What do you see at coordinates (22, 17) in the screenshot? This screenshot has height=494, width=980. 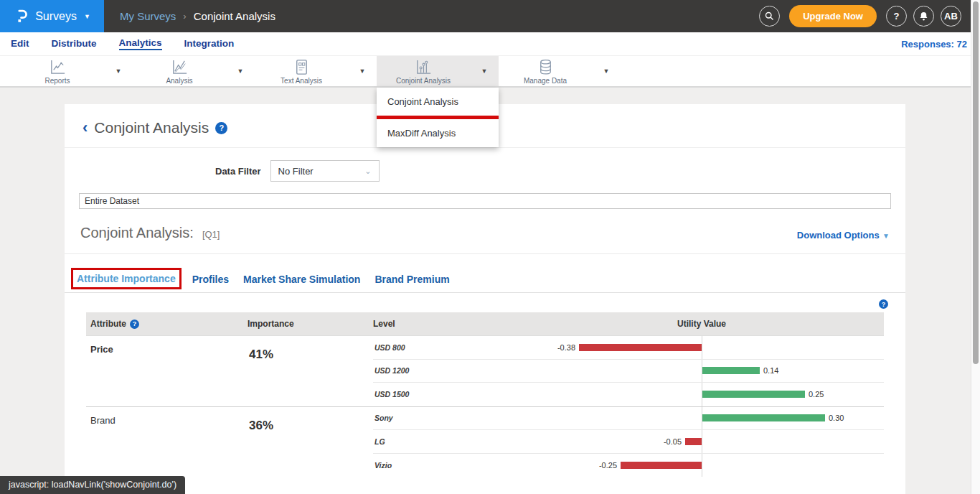 I see `questionpro-logo-icon` at bounding box center [22, 17].